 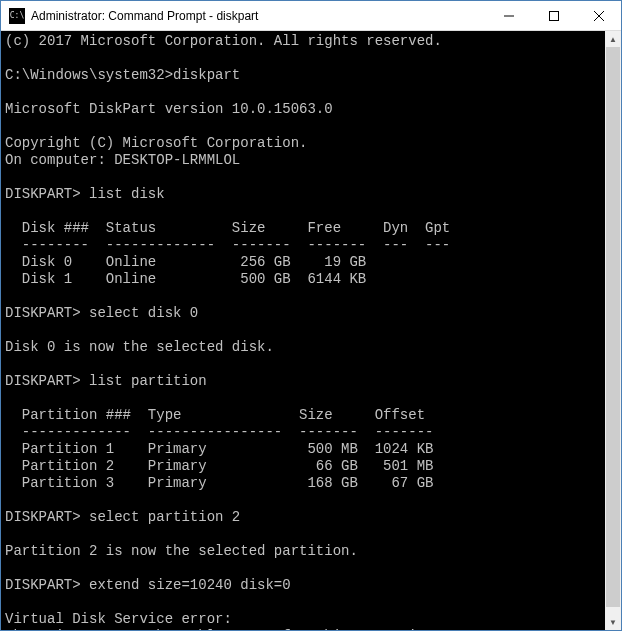 I want to click on scroll-thumb, so click(x=613, y=327).